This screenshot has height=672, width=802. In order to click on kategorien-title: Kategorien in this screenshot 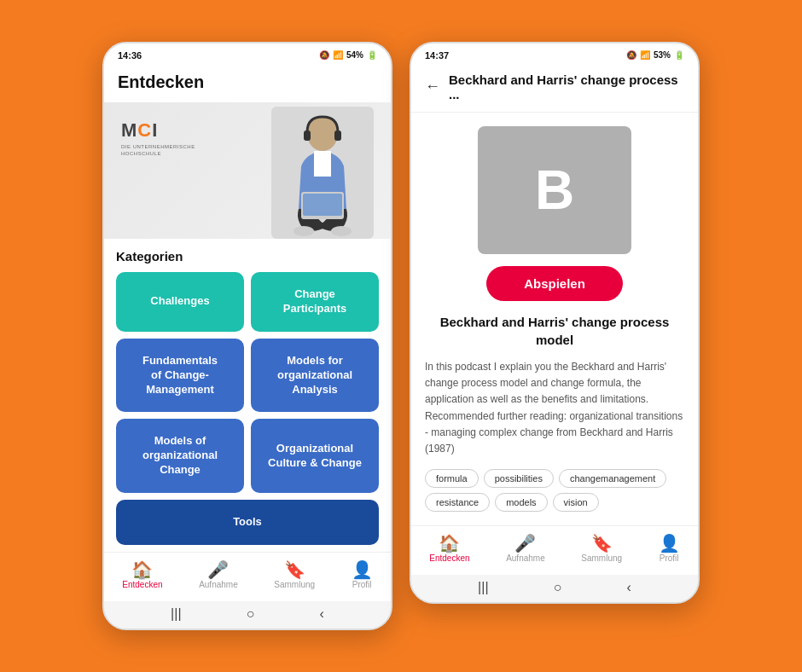, I will do `click(247, 256)`.